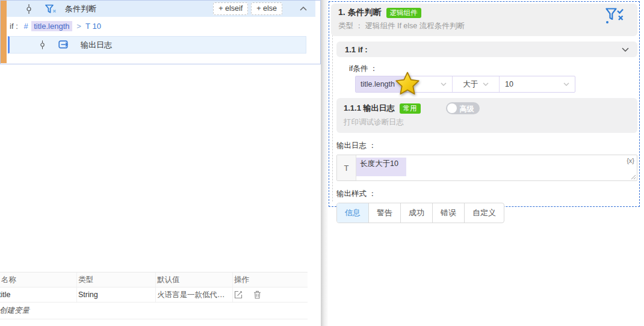 Image resolution: width=644 pixels, height=326 pixels. What do you see at coordinates (193, 295) in the screenshot?
I see `var-default: 火语言是一款低代码...` at bounding box center [193, 295].